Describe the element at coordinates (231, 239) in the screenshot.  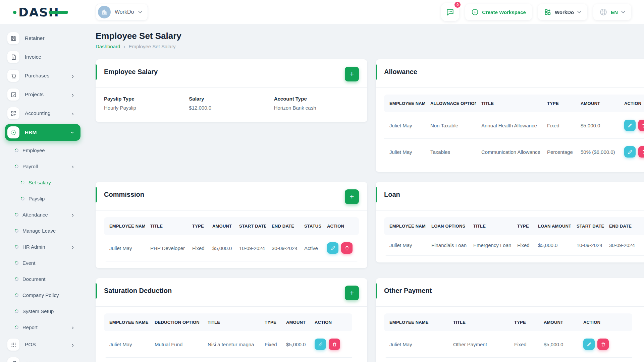
I see `commission-table: EMPLOYEE NAME TITLE TYPE AMOUNT START DA…` at that location.